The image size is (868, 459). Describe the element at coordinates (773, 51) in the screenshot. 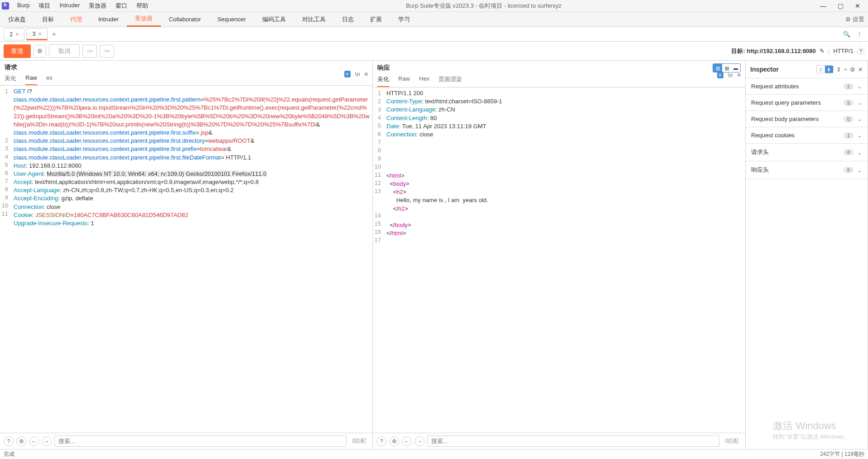

I see `target-label: 目标: http://192.168.0.112:8080` at that location.